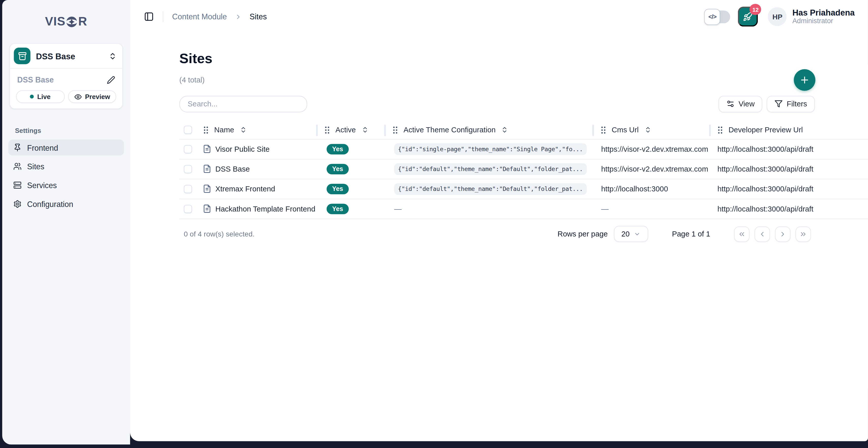 Image resolution: width=868 pixels, height=448 pixels. What do you see at coordinates (55, 22) in the screenshot?
I see `logo-text-vis: VIS` at bounding box center [55, 22].